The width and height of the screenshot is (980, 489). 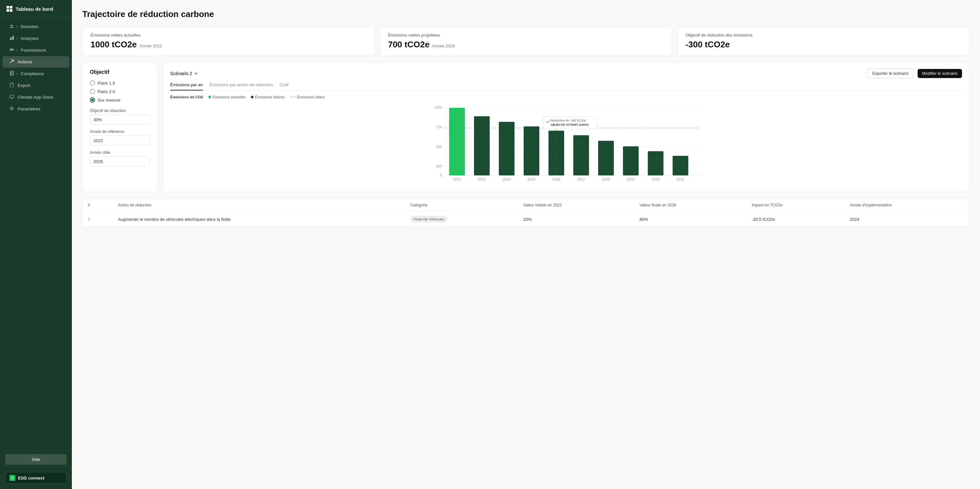 I want to click on sidebar-item-label: Compliance, so click(x=32, y=74).